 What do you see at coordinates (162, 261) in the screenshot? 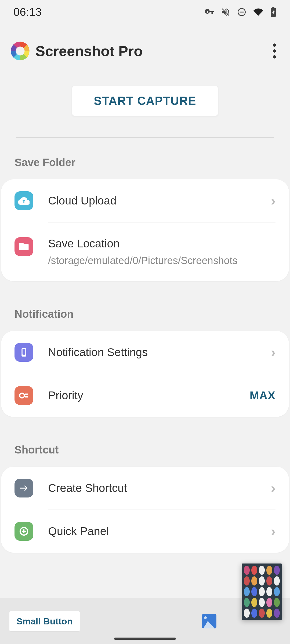
I see `save-location-value: /storage/emulated/0/Pictures/Screenshots` at bounding box center [162, 261].